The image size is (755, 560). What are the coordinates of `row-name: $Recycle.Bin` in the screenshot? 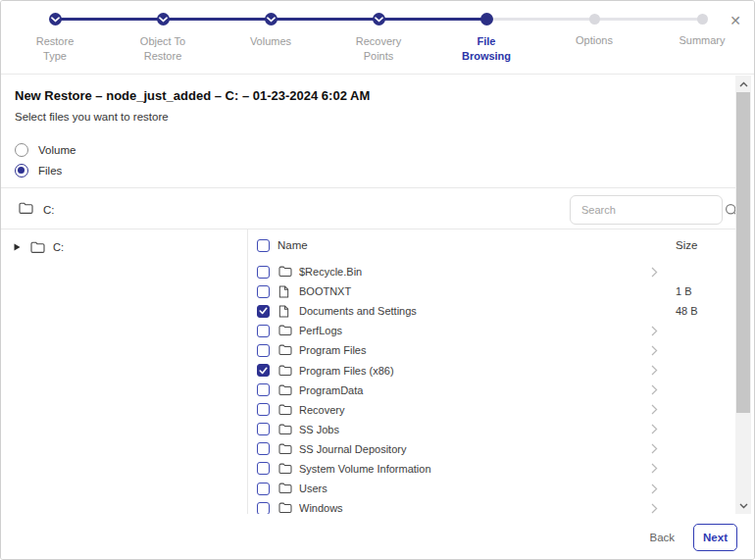 It's located at (475, 272).